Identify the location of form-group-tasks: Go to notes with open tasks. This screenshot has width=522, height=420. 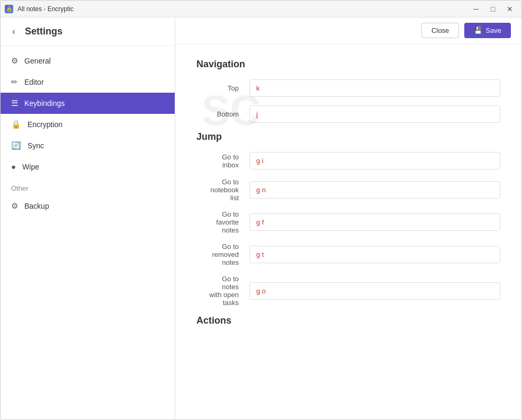
(348, 291).